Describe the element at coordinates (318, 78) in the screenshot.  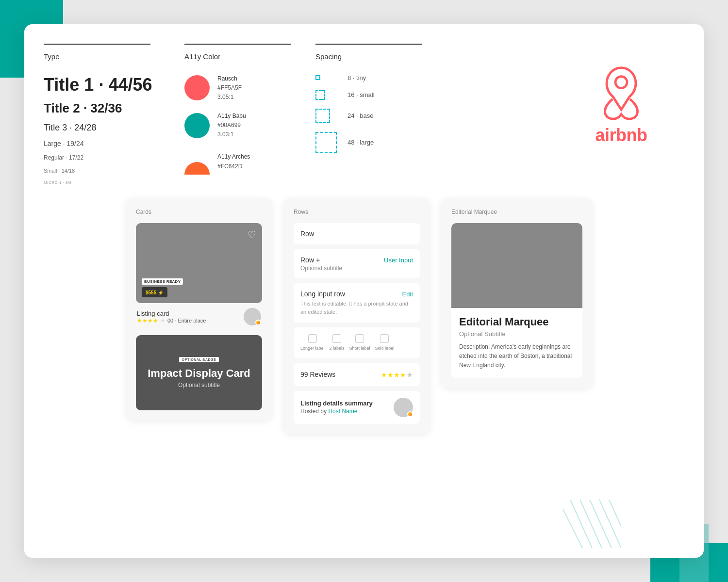
I see `spacing-box-tiny` at that location.